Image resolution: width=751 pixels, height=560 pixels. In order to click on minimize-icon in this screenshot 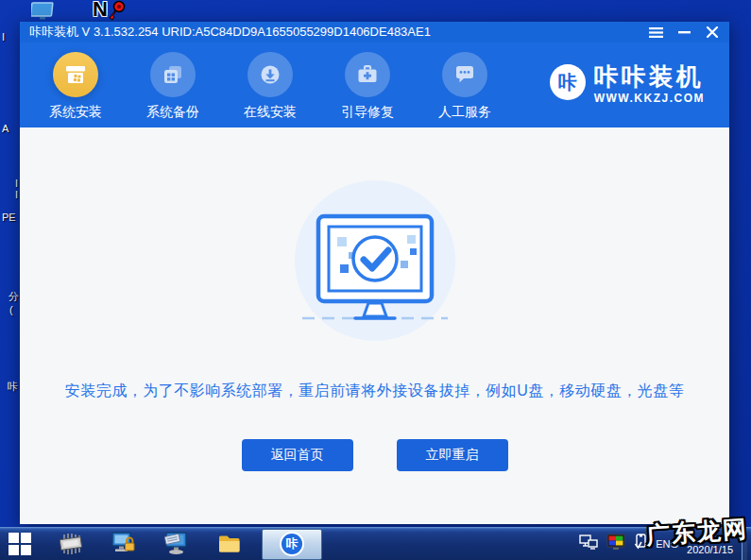, I will do `click(684, 32)`.